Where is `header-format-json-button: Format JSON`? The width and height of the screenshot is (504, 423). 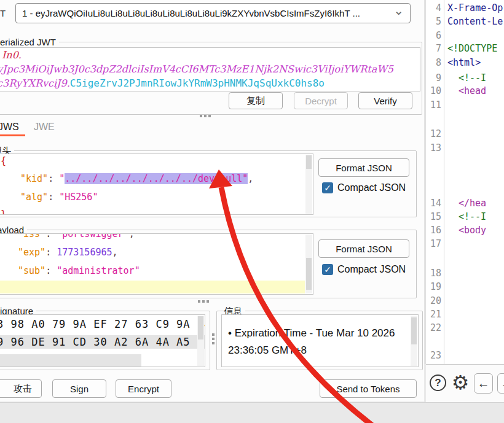
header-format-json-button: Format JSON is located at coordinates (364, 168).